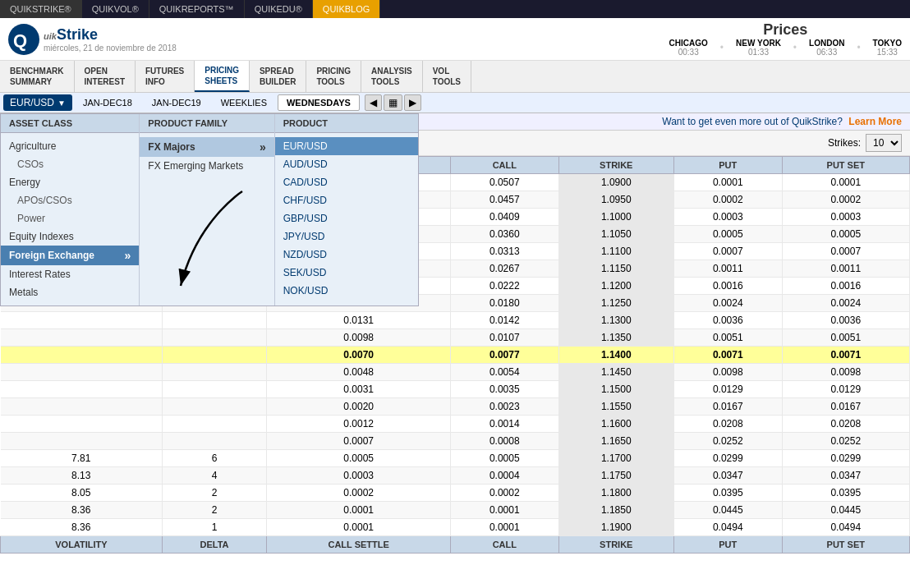 The height and width of the screenshot is (588, 910). Describe the element at coordinates (70, 219) in the screenshot. I see `asset-class-body: Agriculture CSOs Energy APOs/CSOs Power …` at that location.